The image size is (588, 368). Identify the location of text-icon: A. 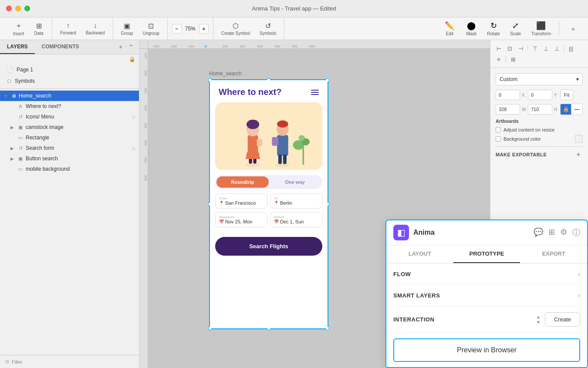
(20, 106).